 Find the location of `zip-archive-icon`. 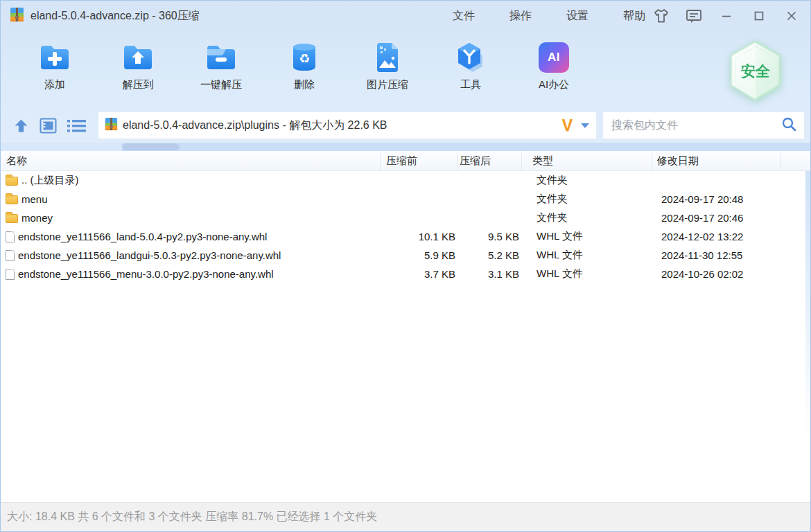

zip-archive-icon is located at coordinates (17, 16).